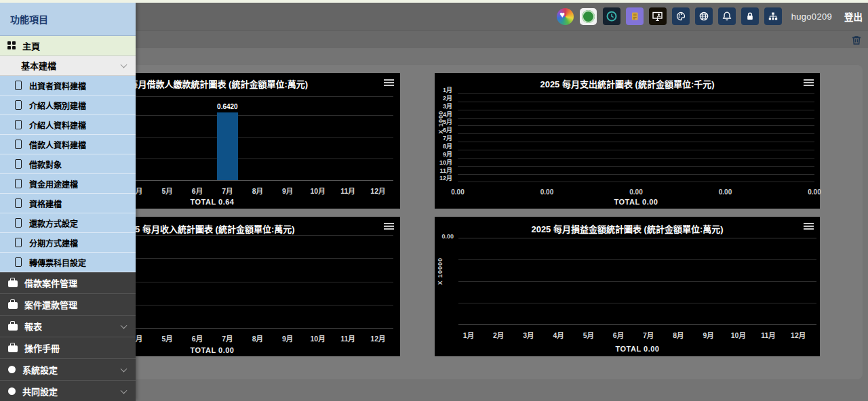 This screenshot has height=401, width=868. What do you see at coordinates (635, 16) in the screenshot?
I see `scroll-icon` at bounding box center [635, 16].